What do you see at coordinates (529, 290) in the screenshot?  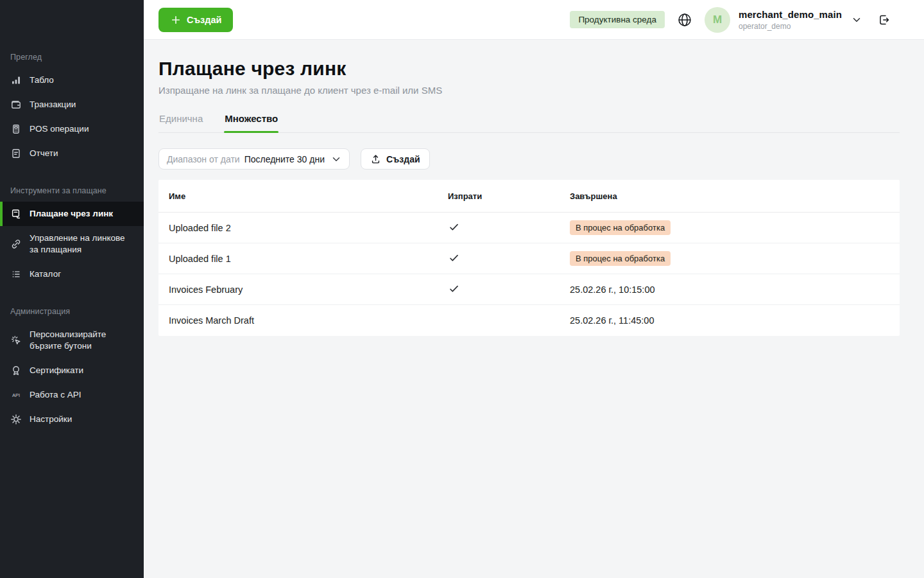 I see `table-row: Invoices February25.02.26 г., 10:15:00` at bounding box center [529, 290].